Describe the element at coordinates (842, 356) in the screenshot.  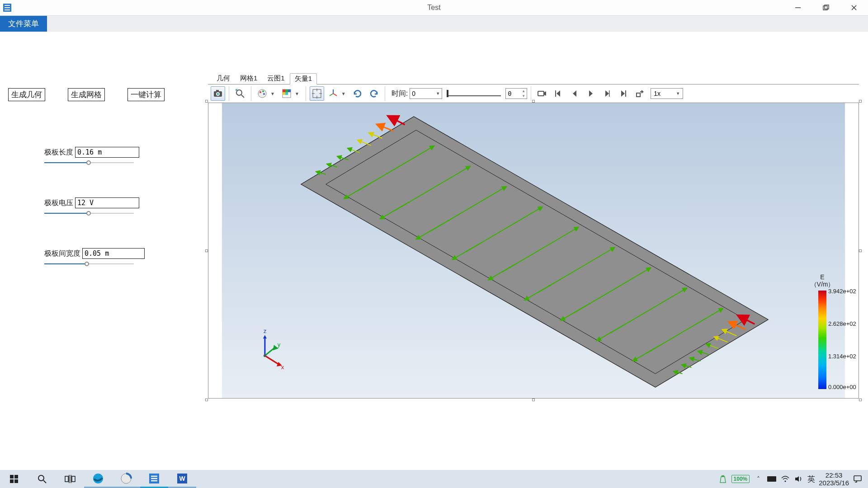
I see `legend-tick: 1.314e+02` at that location.